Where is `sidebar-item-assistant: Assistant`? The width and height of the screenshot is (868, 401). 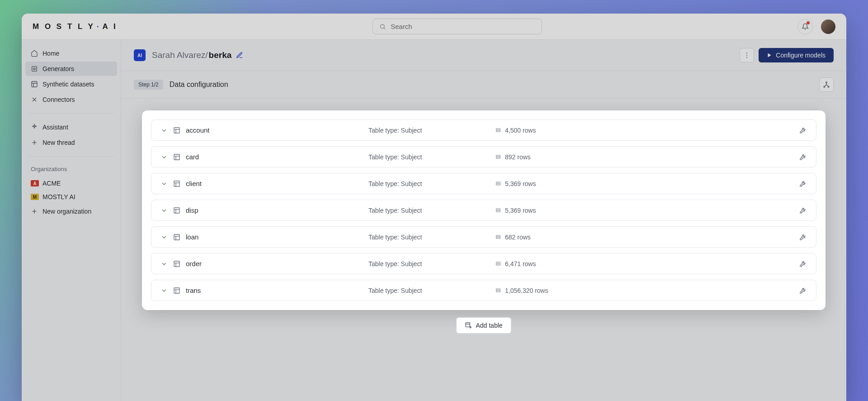 sidebar-item-assistant: Assistant is located at coordinates (71, 127).